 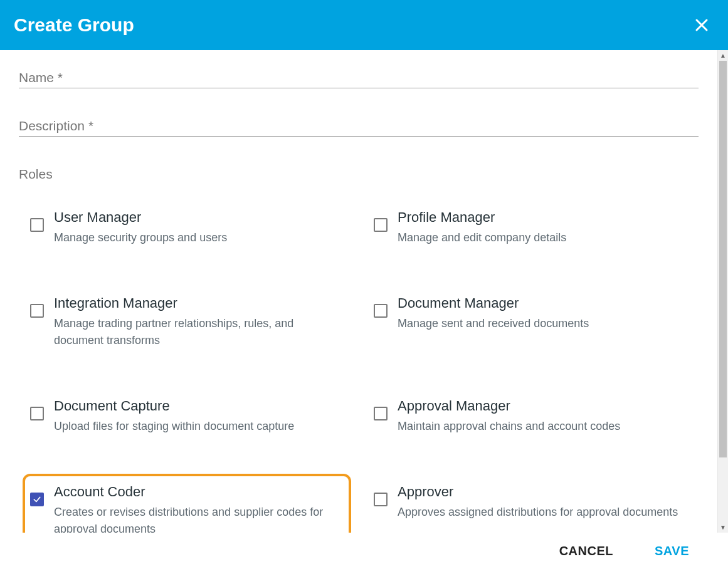 I want to click on role-texts: Integration ManagerManage trading partne…, so click(x=198, y=322).